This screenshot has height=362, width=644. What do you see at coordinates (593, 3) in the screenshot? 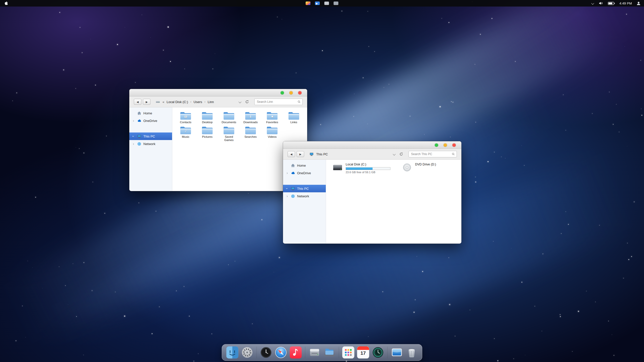
I see `hidden-items-chevron-icon` at bounding box center [593, 3].